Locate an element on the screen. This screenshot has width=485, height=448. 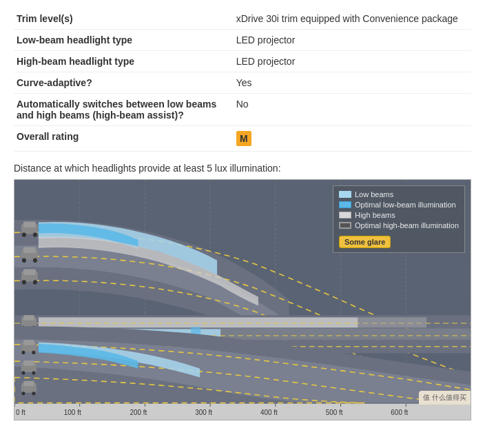
row-label: Trim level(s) is located at coordinates (124, 19).